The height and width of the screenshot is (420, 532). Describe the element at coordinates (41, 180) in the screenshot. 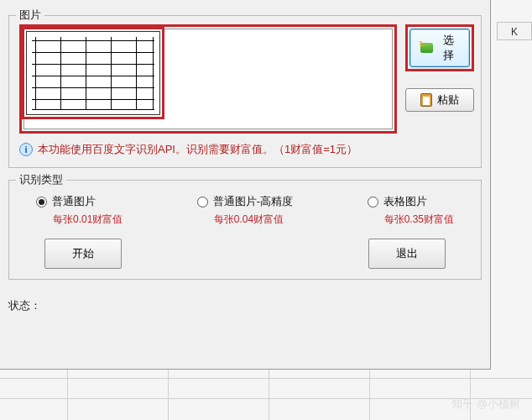

I see `type-group-label: 识别类型` at that location.